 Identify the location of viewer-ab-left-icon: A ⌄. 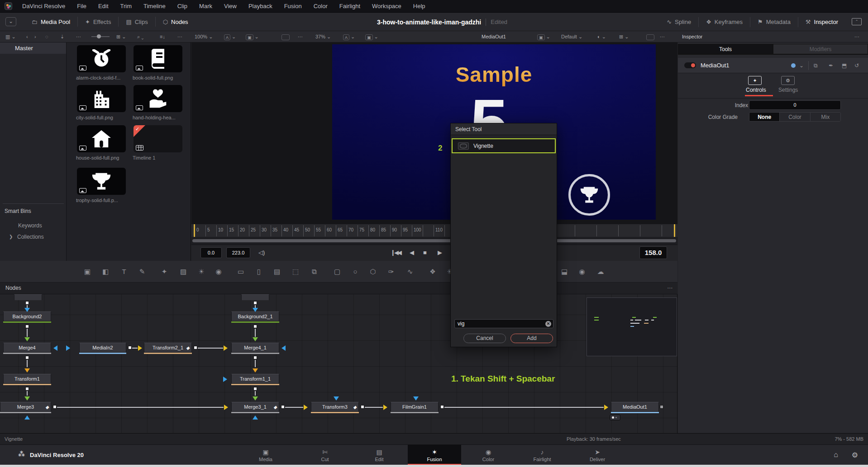
(230, 37).